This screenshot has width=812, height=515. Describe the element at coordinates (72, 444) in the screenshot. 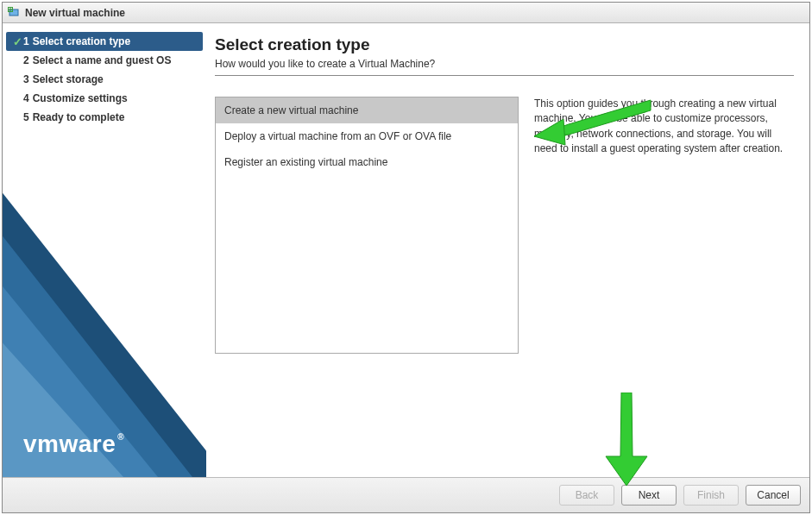

I see `vmware-logo: vmware®` at that location.